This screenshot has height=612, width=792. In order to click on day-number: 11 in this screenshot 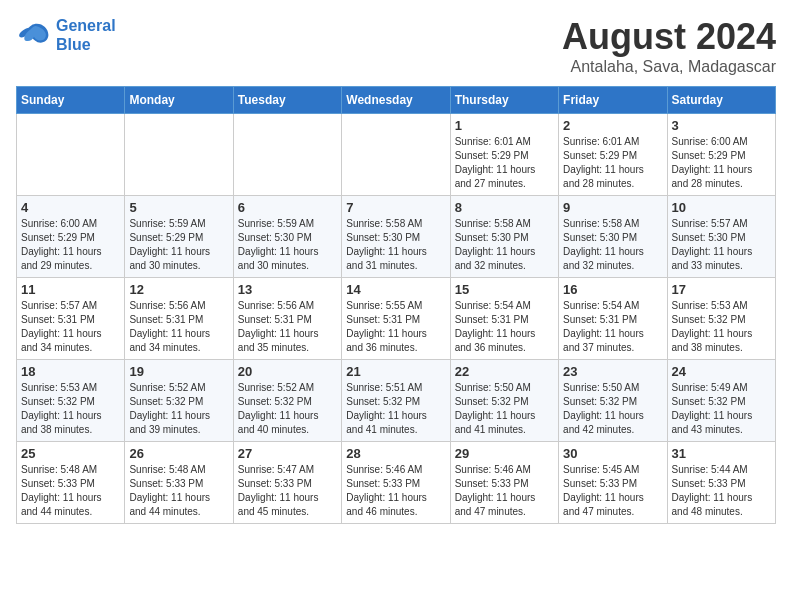, I will do `click(70, 290)`.